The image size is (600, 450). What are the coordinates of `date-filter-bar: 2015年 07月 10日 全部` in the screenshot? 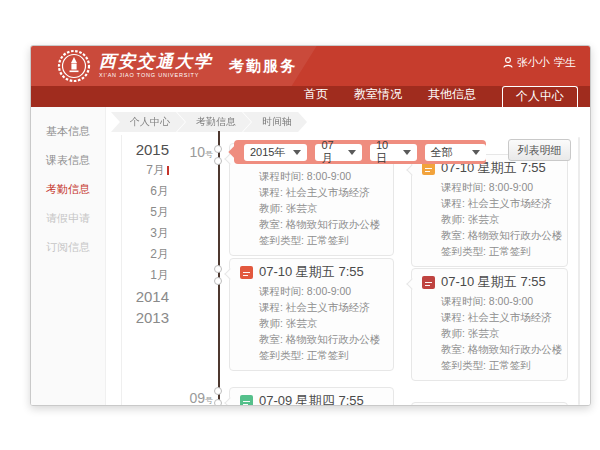 It's located at (360, 152).